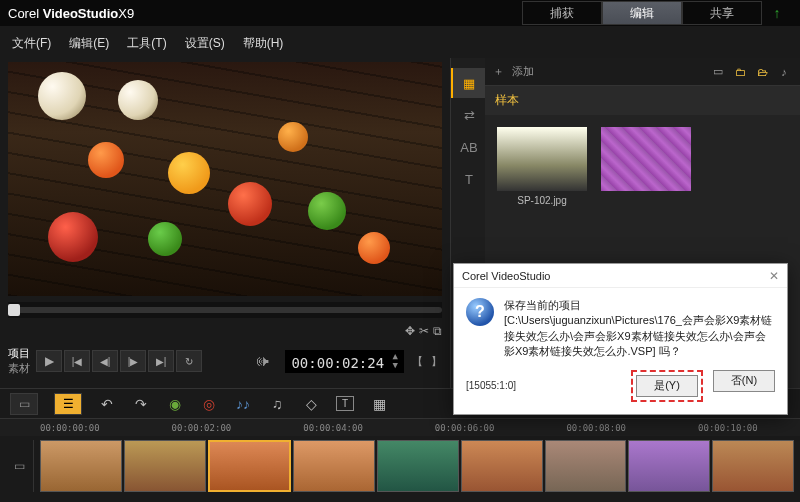 Image resolution: width=800 pixels, height=502 pixels. Describe the element at coordinates (438, 331) in the screenshot. I see `snapshot-icon: ⧉` at that location.